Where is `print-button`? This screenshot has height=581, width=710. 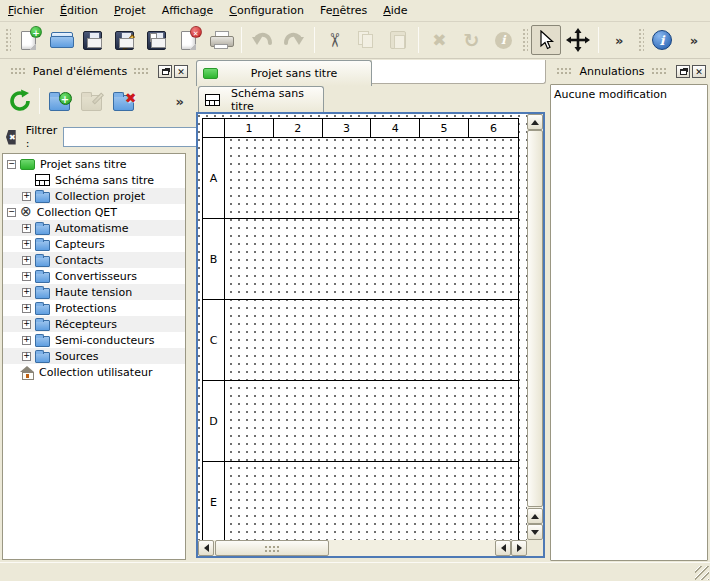 print-button is located at coordinates (221, 40).